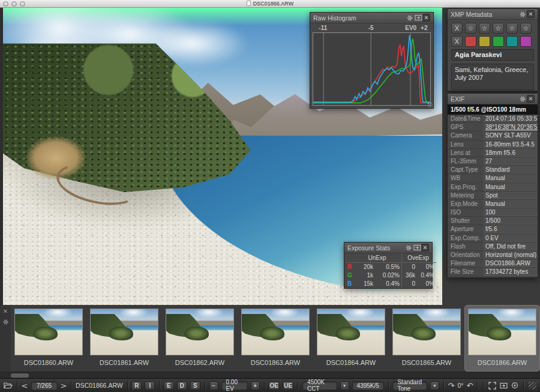 The image size is (540, 392). What do you see at coordinates (466, 196) in the screenshot?
I see `exif-field-label: Metering` at bounding box center [466, 196].